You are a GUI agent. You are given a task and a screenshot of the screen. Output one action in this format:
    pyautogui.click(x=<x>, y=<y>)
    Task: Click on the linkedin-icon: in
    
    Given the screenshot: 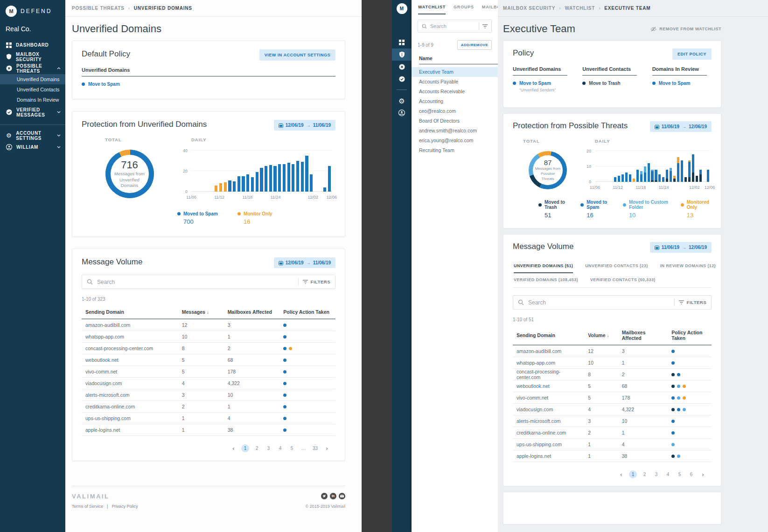 What is the action you would take?
    pyautogui.click(x=333, y=496)
    